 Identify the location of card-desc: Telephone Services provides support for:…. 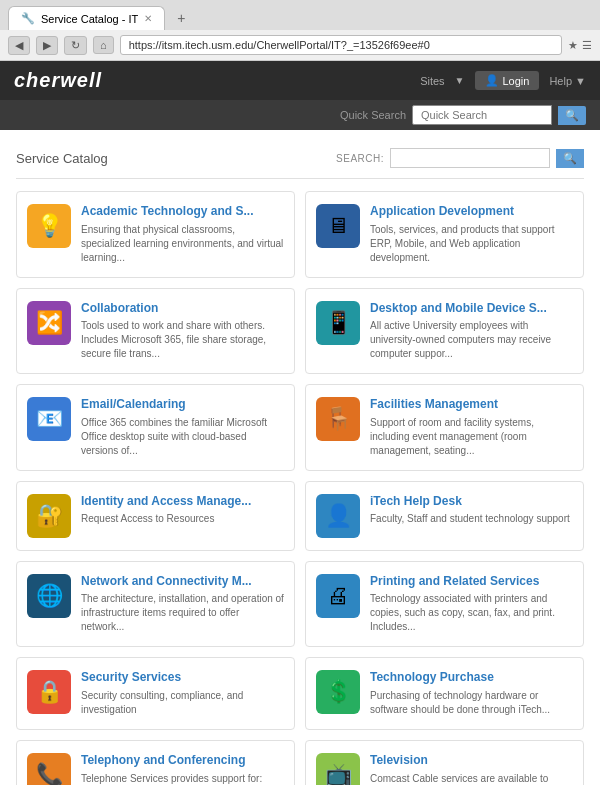
(182, 778).